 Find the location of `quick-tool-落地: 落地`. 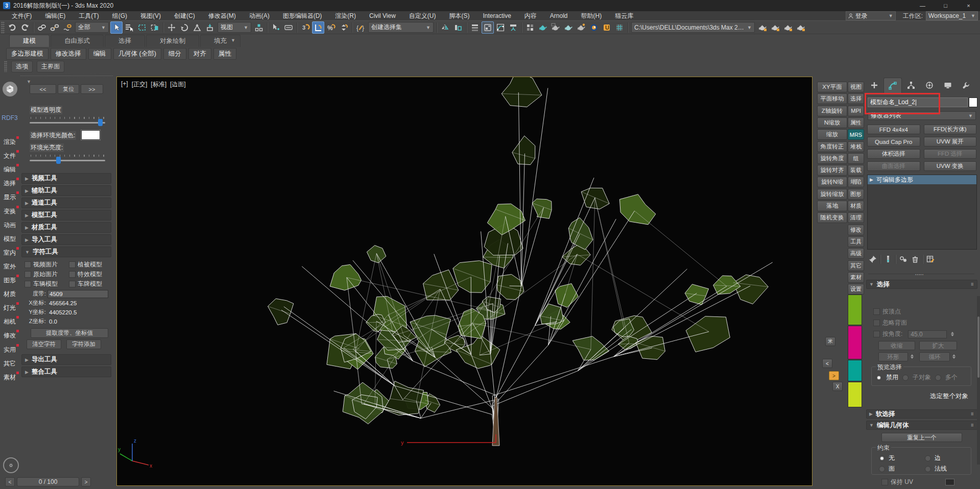

quick-tool-落地: 落地 is located at coordinates (832, 206).